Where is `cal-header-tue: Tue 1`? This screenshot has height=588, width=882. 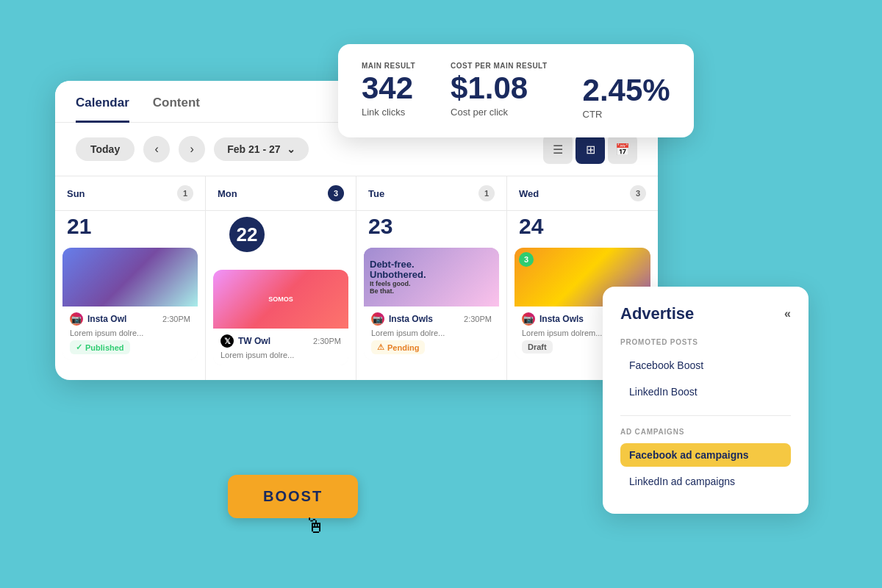
cal-header-tue: Tue 1 is located at coordinates (431, 194).